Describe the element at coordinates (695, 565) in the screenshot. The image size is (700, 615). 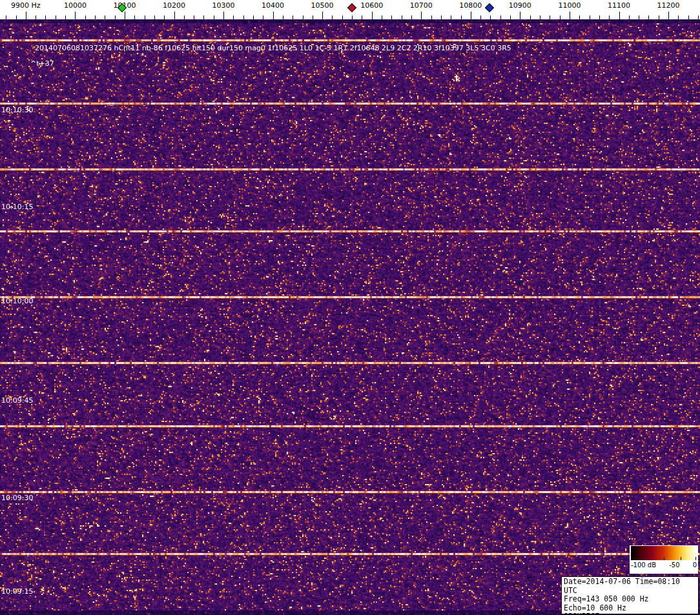
I see `colorbar-label-max: 0` at that location.